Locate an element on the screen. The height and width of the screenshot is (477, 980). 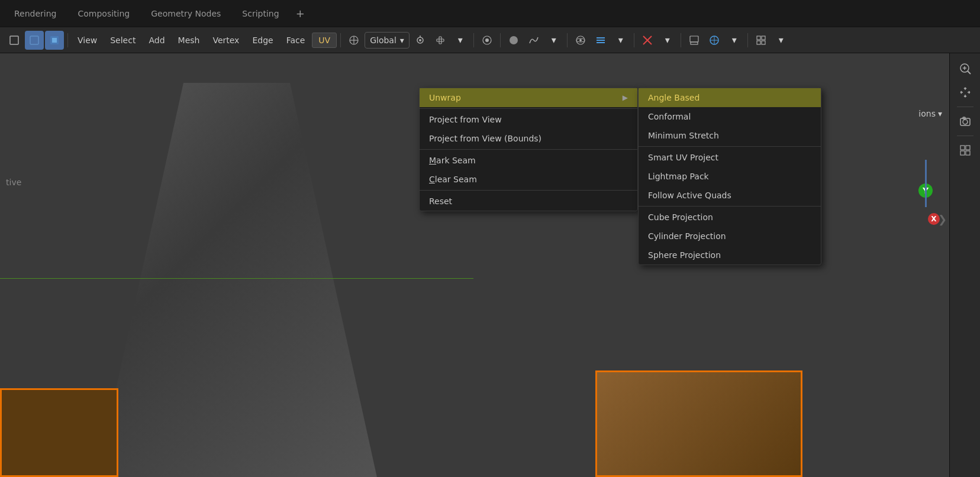
overlay-icon is located at coordinates (601, 40).